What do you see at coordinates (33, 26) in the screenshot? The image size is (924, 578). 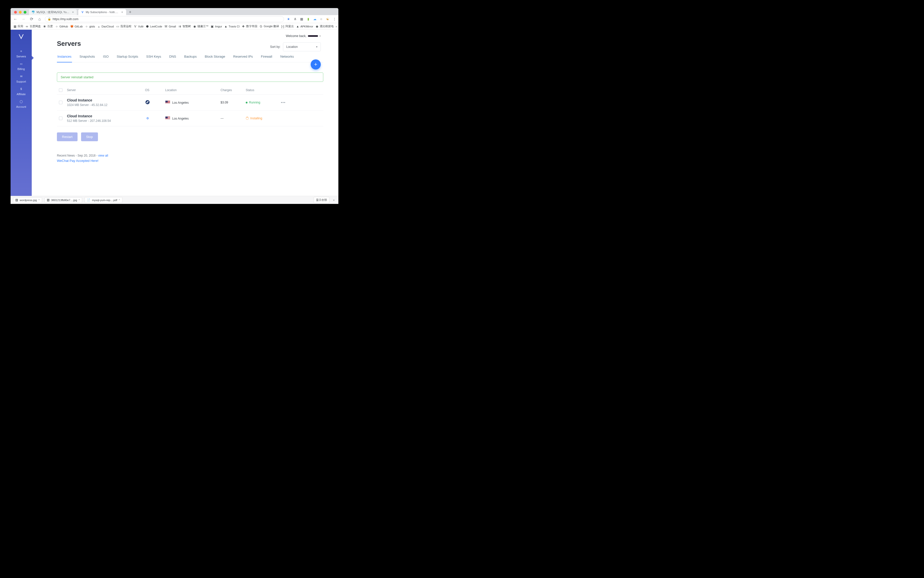 I see `bookmark-item: ∞百度网盘` at bounding box center [33, 26].